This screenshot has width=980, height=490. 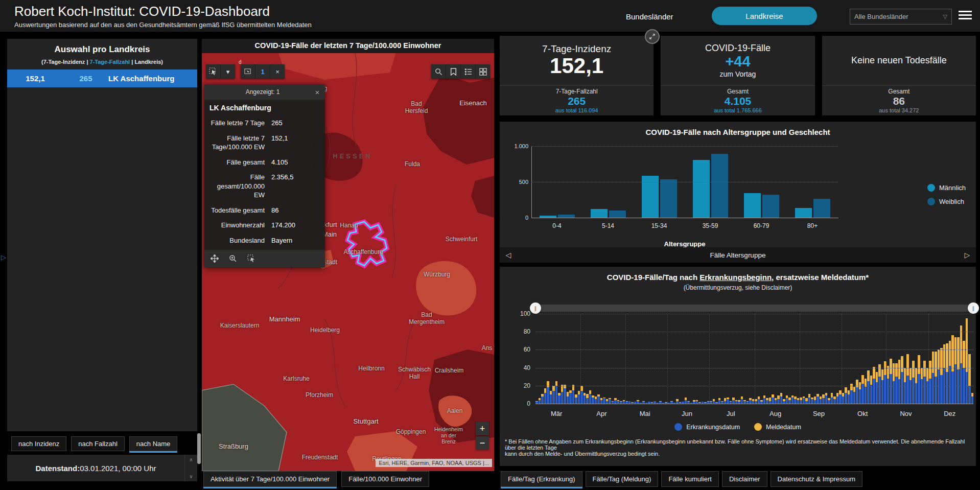 What do you see at coordinates (270, 479) in the screenshot?
I see `map-tab-aktivit-t-ber-7-tage-100-000-einwohner: Aktivität über 7 Tage/100.000 Einwohner` at bounding box center [270, 479].